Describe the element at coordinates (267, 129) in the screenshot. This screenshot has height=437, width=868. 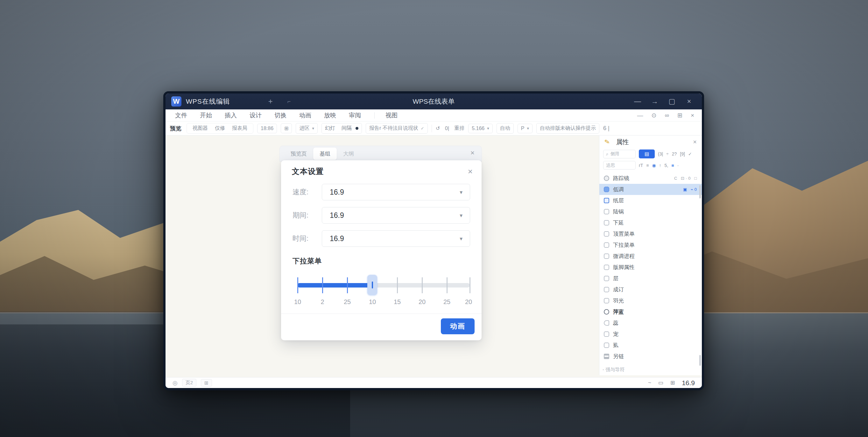
I see `size-input: 18:86` at that location.